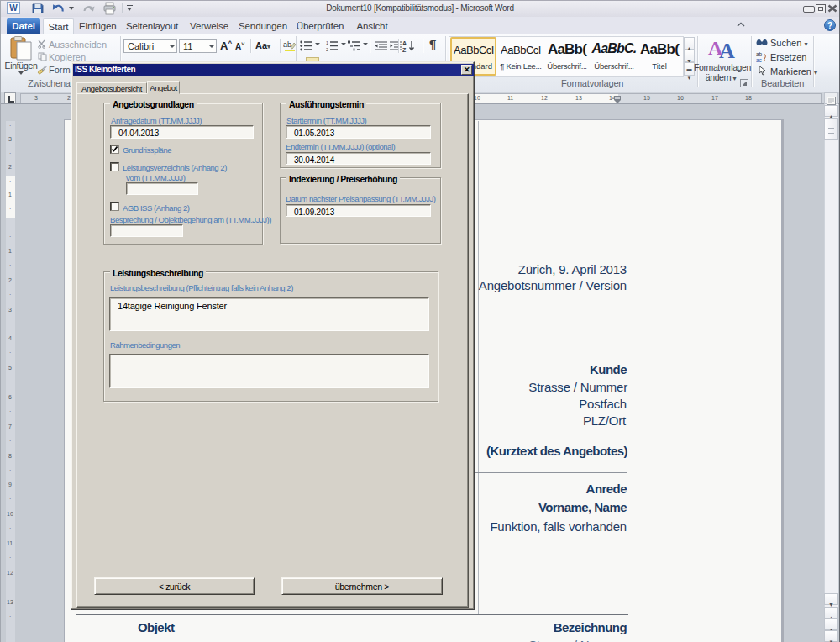  What do you see at coordinates (328, 49) in the screenshot?
I see `svg-text: 2` at bounding box center [328, 49].